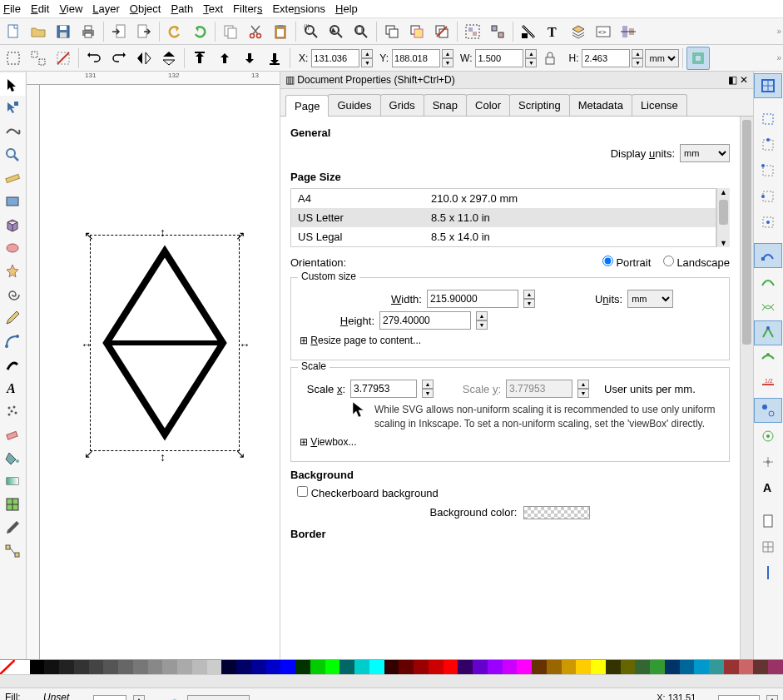 The height and width of the screenshot is (700, 783). I want to click on x-input, so click(335, 58).